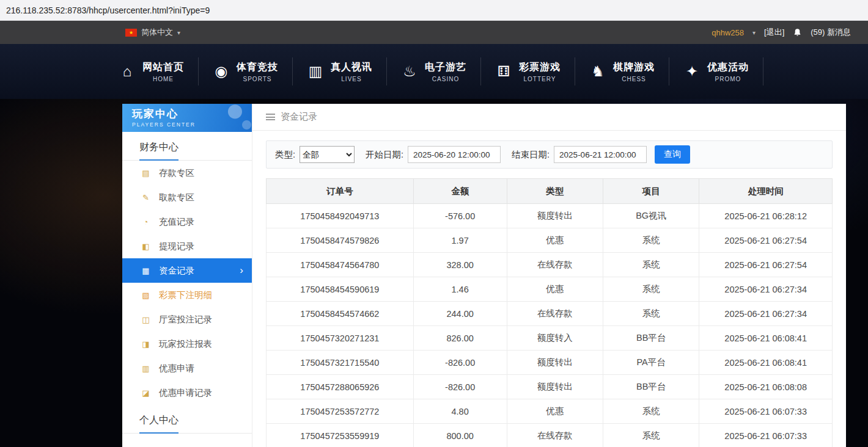 The height and width of the screenshot is (447, 868). Describe the element at coordinates (600, 154) in the screenshot. I see `end-date-input` at that location.